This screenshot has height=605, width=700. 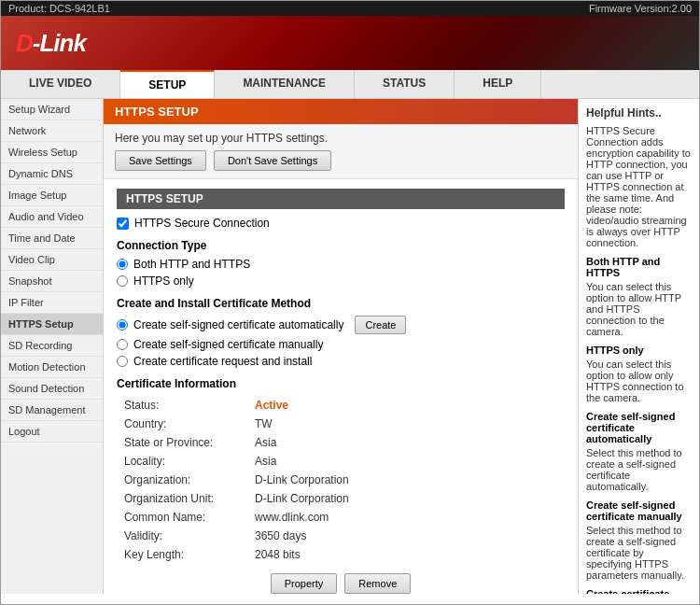 What do you see at coordinates (406, 480) in the screenshot?
I see `field-value-org: D-Link Corporation` at bounding box center [406, 480].